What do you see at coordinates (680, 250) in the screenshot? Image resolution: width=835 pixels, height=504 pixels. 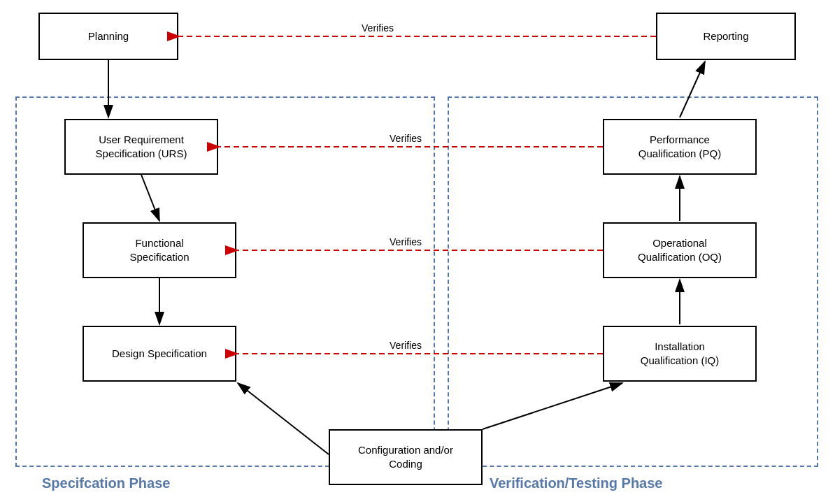 I see `oq-box: OperationalQualification (OQ)` at bounding box center [680, 250].